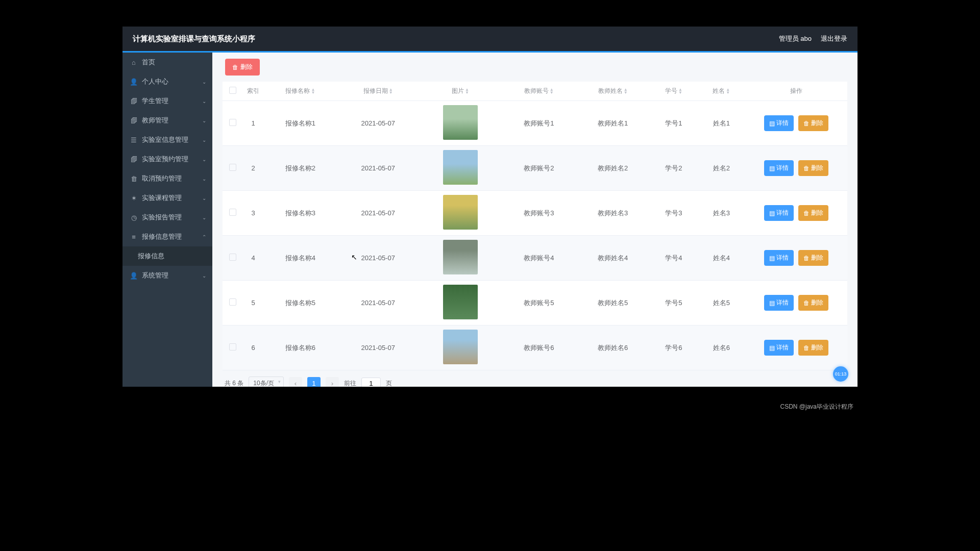  I want to click on sidebar-item-9: ≡ 报修信息管理 ⌃, so click(167, 237).